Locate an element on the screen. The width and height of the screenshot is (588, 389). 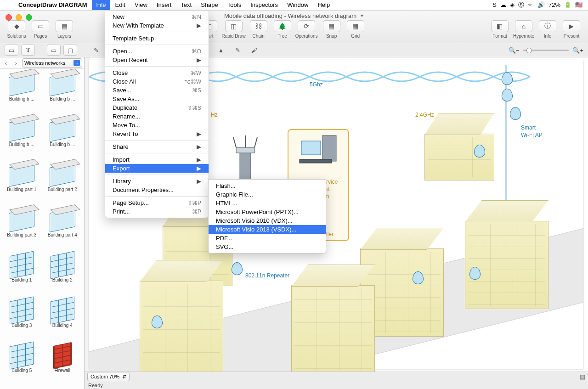
file-menu-item: Open Recent▶ is located at coordinates (157, 60).